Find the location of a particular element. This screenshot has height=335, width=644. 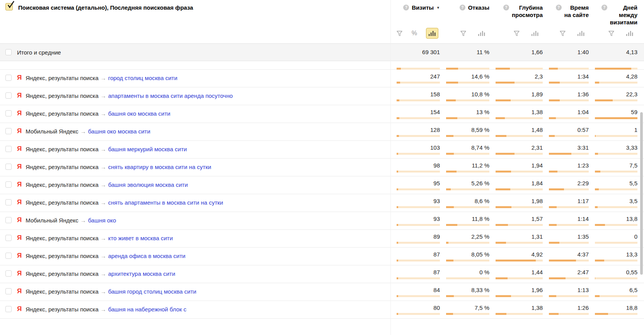

row-text: Яндекс, результаты поиска→город столиц м… is located at coordinates (101, 78).